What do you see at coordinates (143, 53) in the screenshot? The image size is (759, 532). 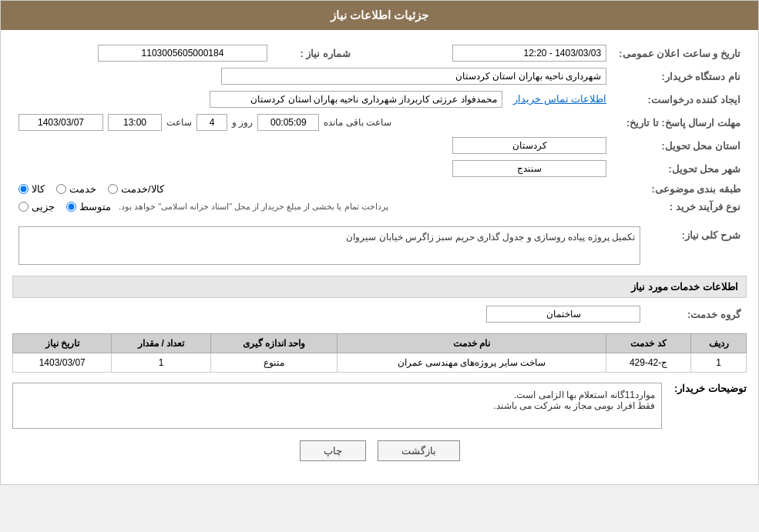 I see `need-number-cell: 1103005605000184` at bounding box center [143, 53].